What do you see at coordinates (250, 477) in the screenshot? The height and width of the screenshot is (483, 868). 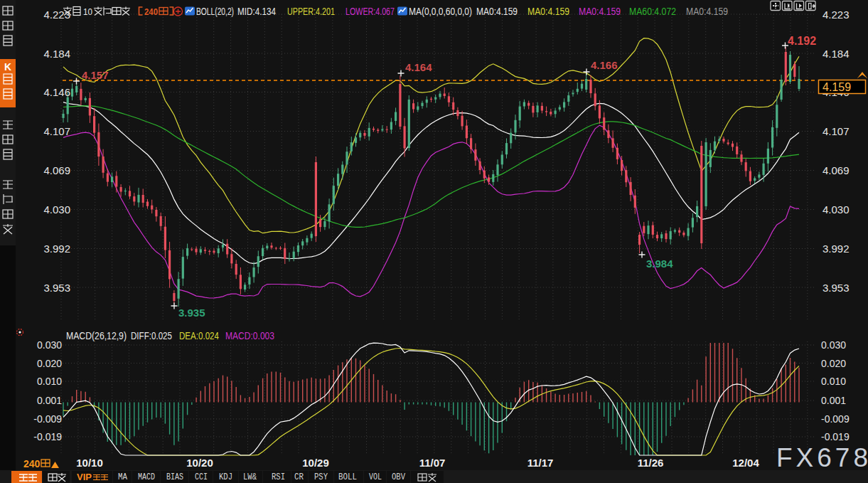 I see `svg-text: LW&` at bounding box center [250, 477].